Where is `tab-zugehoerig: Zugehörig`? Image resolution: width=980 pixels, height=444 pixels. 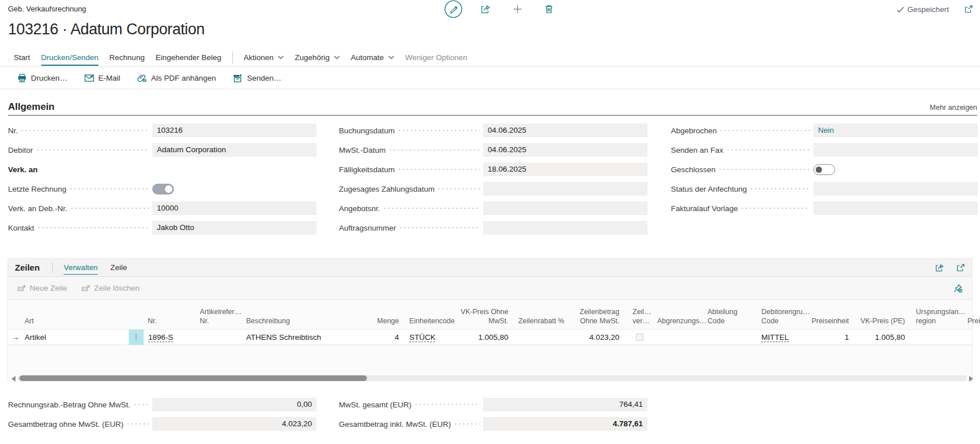
tab-zugehoerig: Zugehörig is located at coordinates (317, 58).